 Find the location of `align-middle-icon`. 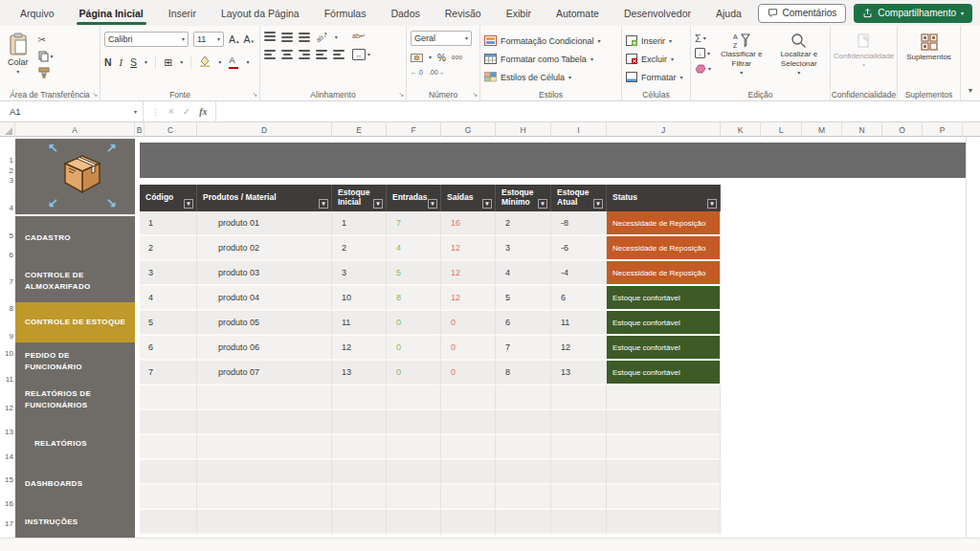

align-middle-icon is located at coordinates (287, 36).